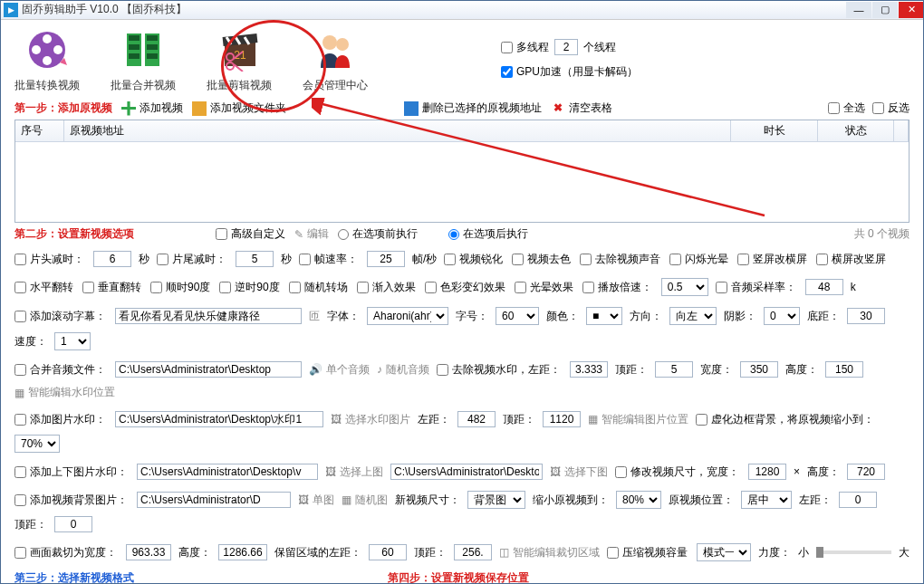  Describe the element at coordinates (473, 259) in the screenshot. I see `sharpen-checkbox: 视频锐化` at that location.